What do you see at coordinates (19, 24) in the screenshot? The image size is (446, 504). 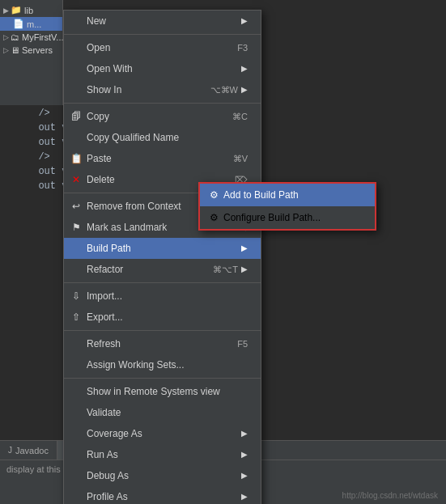 I see `file-icon: 📄` at bounding box center [19, 24].